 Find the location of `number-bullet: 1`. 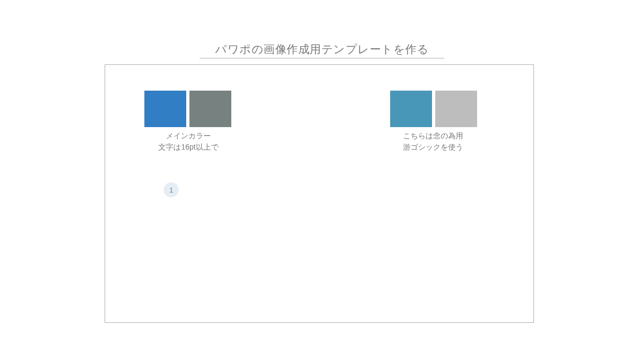

number-bullet: 1 is located at coordinates (171, 190).